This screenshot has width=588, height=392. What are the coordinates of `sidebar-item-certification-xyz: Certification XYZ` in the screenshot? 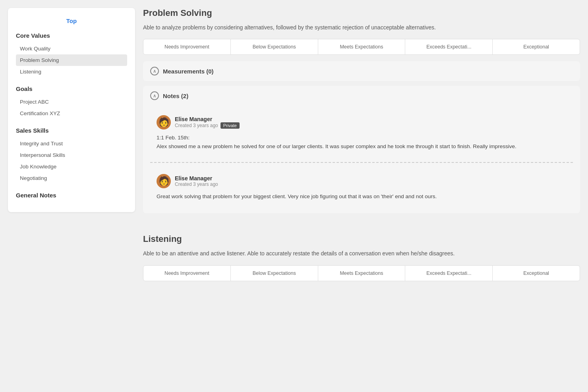 It's located at (72, 114).